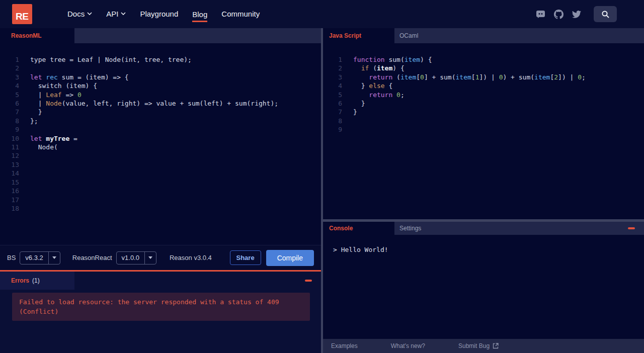 The image size is (644, 353). I want to click on reasonreact-label: ReasonReact, so click(93, 257).